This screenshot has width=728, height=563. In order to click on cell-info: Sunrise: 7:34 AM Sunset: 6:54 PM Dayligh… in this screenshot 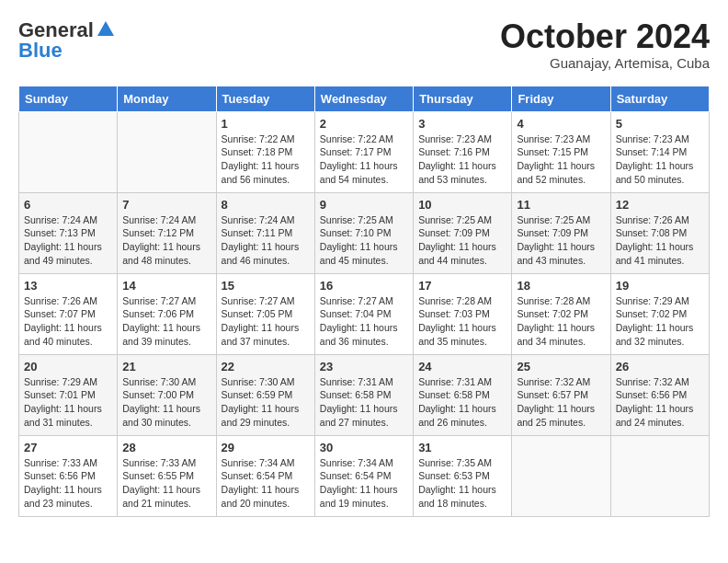, I will do `click(364, 484)`.